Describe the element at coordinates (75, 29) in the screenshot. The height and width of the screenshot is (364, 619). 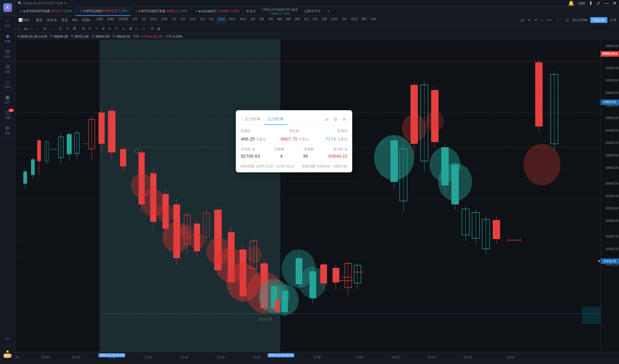
I see `alt-style: 雅` at that location.